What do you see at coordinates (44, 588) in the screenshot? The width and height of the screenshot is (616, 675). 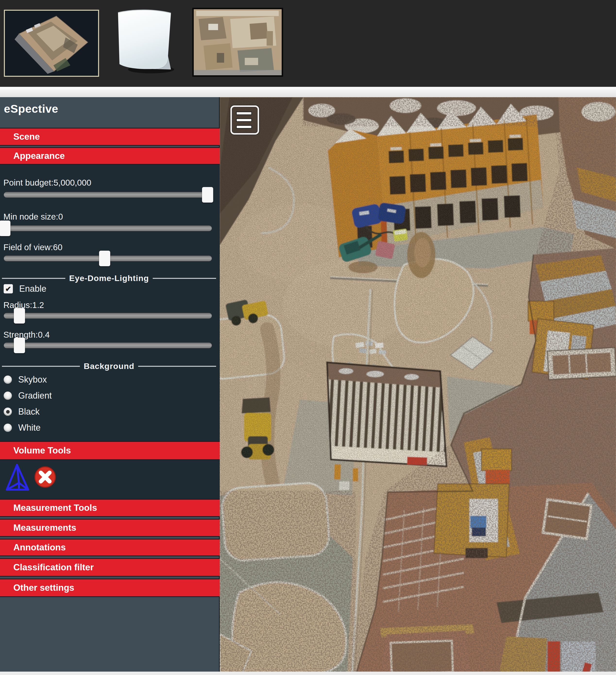 I see `section-other-settings-label: Other settings` at bounding box center [44, 588].